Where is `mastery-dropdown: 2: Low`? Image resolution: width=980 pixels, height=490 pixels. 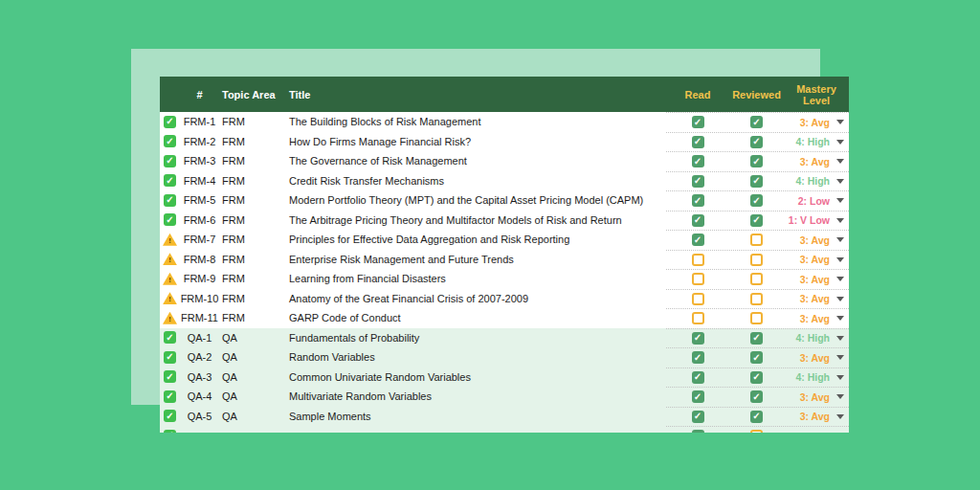 mastery-dropdown: 2: Low is located at coordinates (816, 201).